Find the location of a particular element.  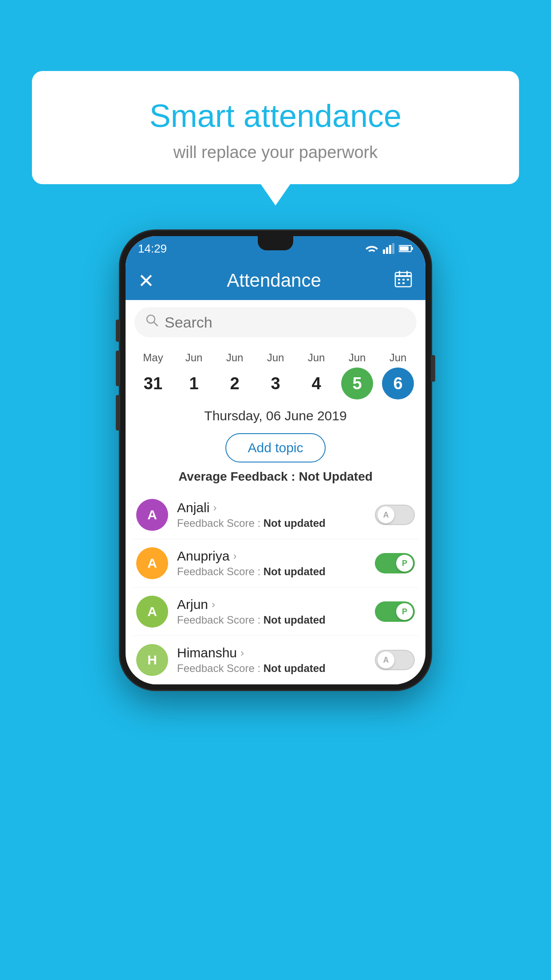

student-chevron-3: › is located at coordinates (242, 653).